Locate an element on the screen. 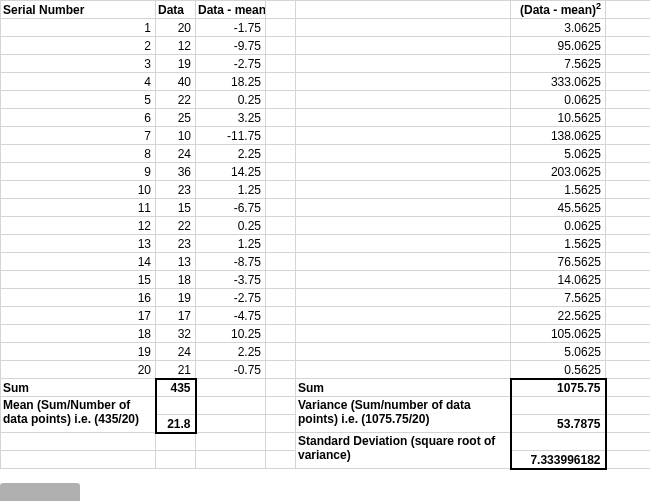  cell-sq: 14.0625 is located at coordinates (558, 280).